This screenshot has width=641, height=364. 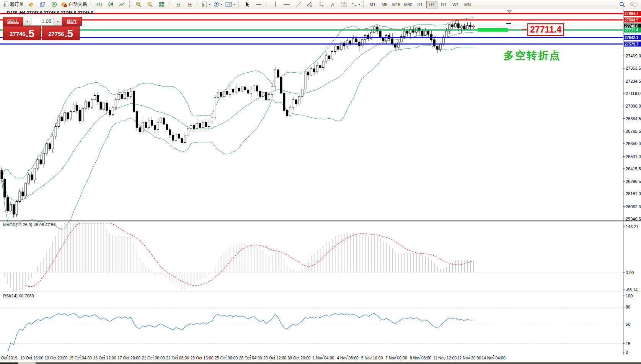 I want to click on time-axis-label: 30 Oct 20:00, so click(x=299, y=358).